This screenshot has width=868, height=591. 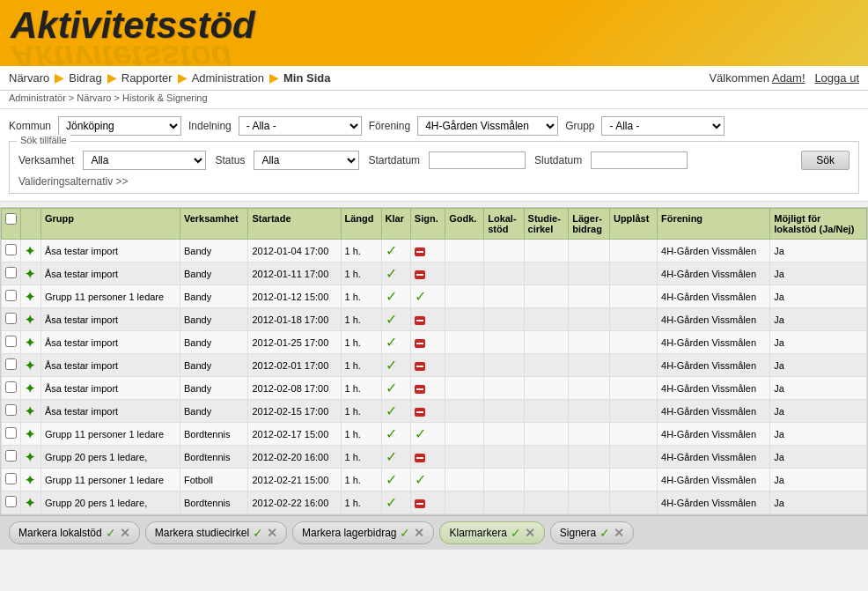 I want to click on navbar: Närvaro ▶ Bidrag ▶ Rapporter ▶ Administr…, so click(x=434, y=78).